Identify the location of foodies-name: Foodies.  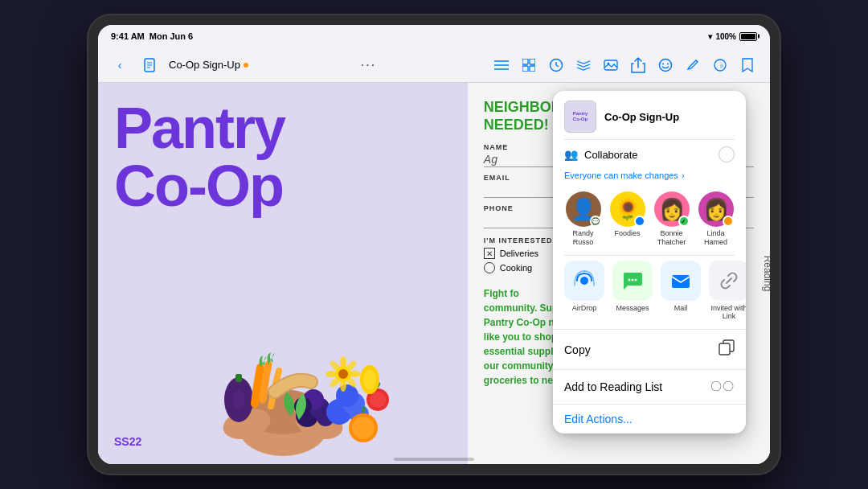
(627, 233).